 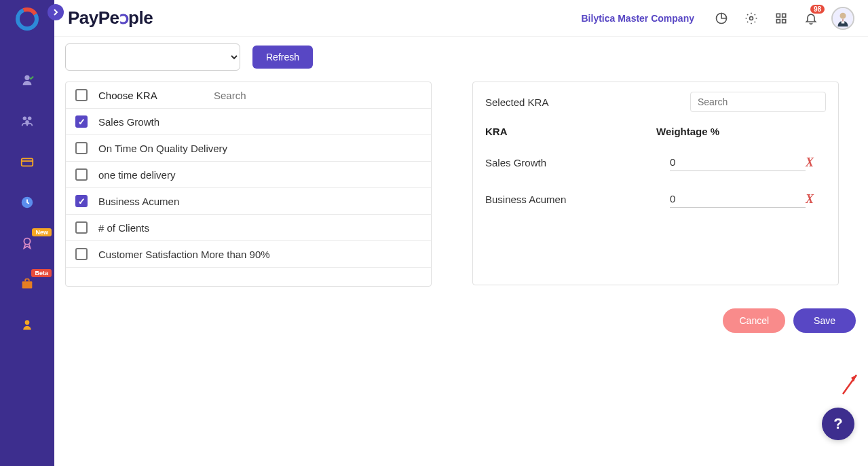 I want to click on selected-kra-header: Selected KRA, so click(x=656, y=101).